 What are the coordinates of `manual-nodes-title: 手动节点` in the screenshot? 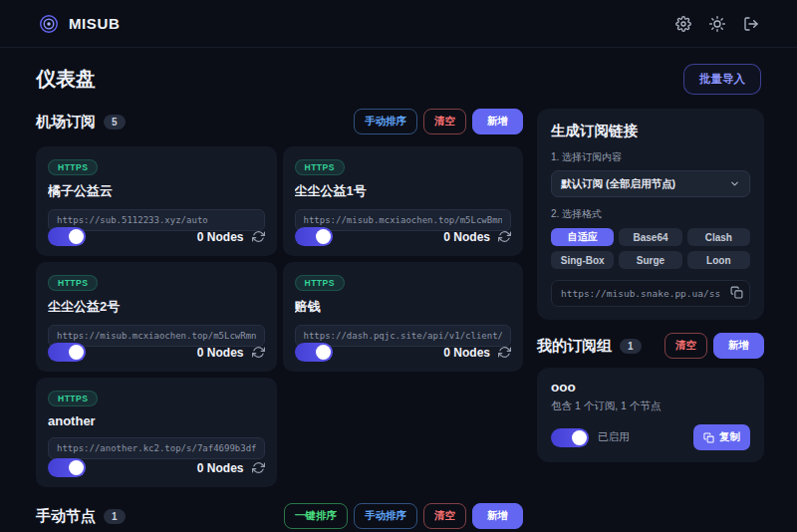 It's located at (66, 516).